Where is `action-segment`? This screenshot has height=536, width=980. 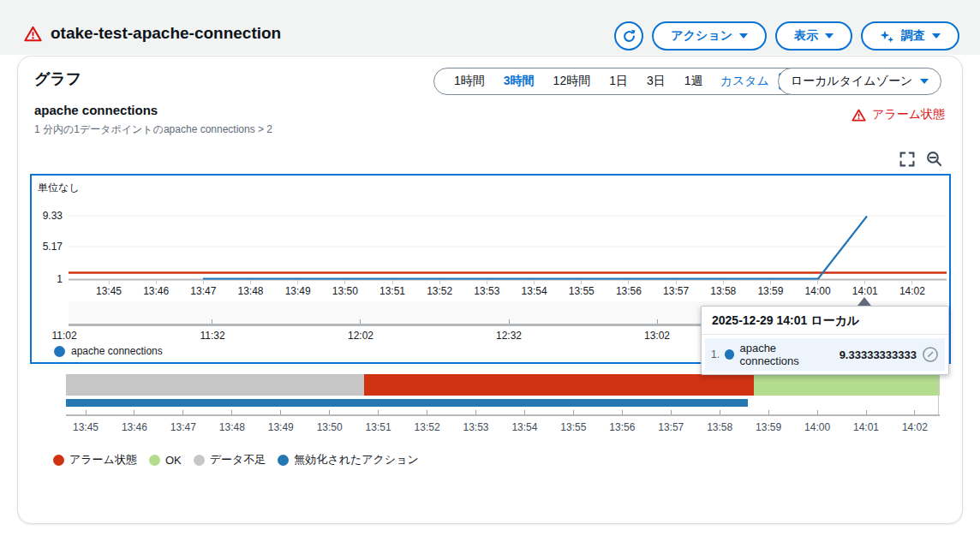 action-segment is located at coordinates (407, 402).